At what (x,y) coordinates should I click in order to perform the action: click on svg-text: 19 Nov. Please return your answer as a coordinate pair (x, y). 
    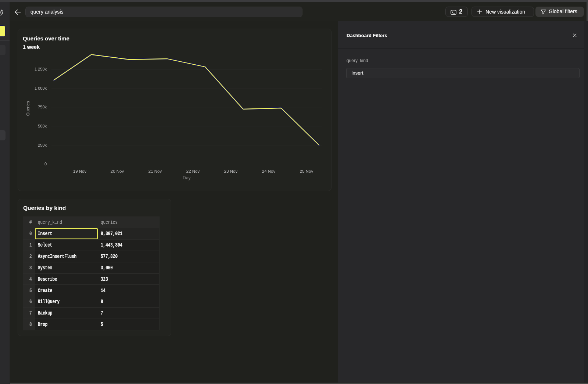
    Looking at the image, I should click on (80, 171).